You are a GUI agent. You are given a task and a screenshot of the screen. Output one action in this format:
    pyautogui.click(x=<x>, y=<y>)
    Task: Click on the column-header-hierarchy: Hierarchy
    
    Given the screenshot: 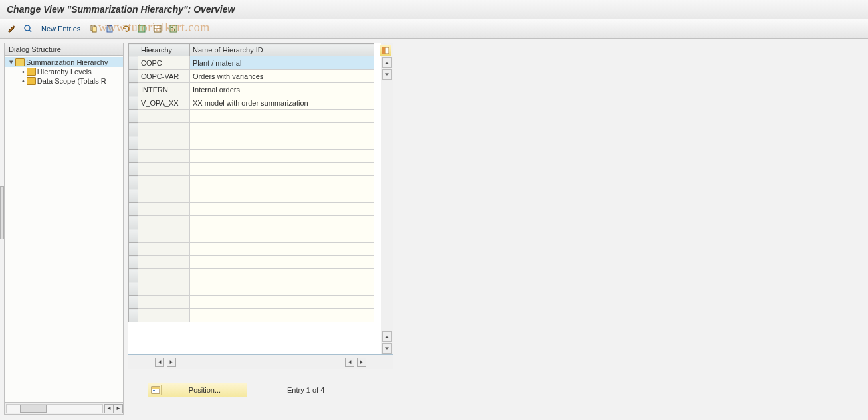 What is the action you would take?
    pyautogui.click(x=164, y=51)
    